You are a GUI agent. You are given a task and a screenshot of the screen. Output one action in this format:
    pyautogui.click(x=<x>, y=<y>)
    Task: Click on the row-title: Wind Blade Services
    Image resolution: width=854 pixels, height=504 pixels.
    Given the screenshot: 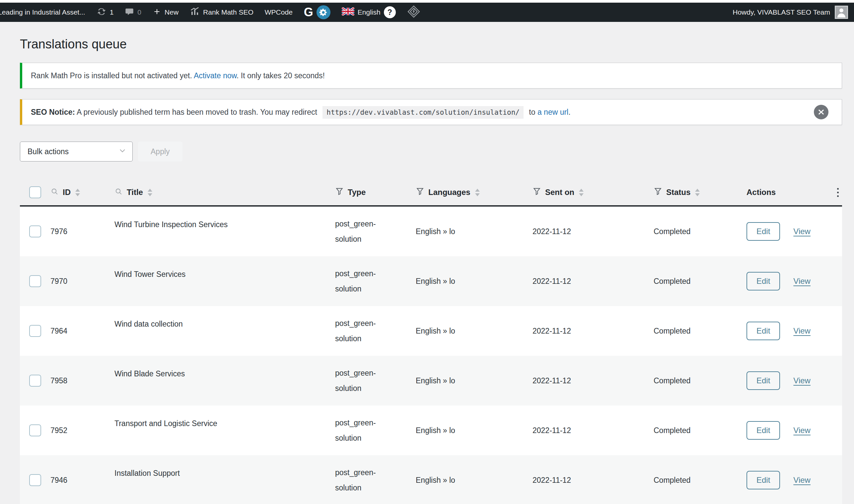 What is the action you would take?
    pyautogui.click(x=150, y=374)
    